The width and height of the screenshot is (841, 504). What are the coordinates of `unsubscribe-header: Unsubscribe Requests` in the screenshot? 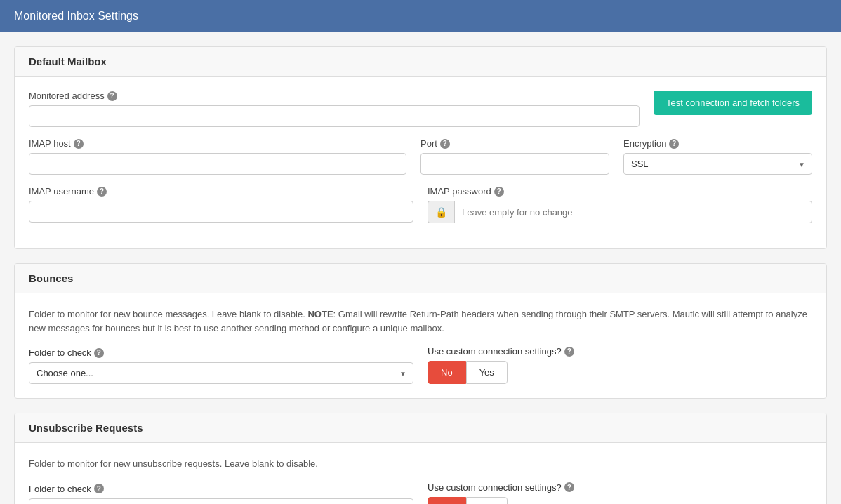 It's located at (420, 428).